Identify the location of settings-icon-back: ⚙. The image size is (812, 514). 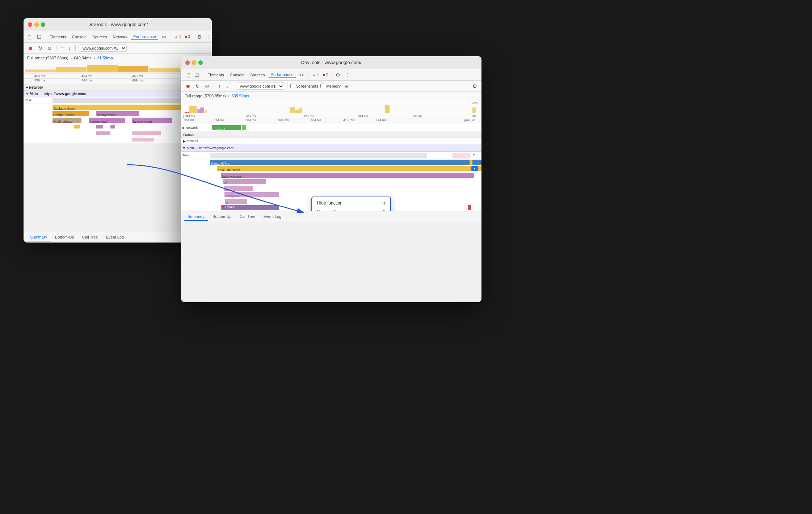
(200, 37).